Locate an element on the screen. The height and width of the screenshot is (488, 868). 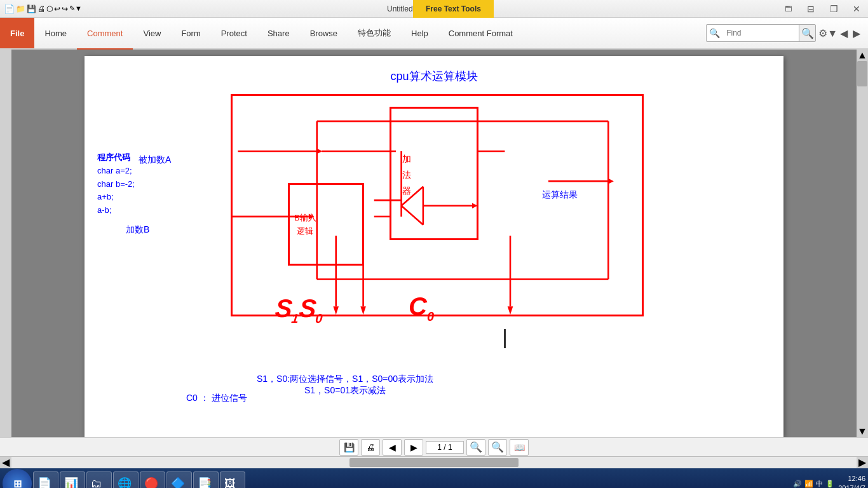
app-icon: 📄 is located at coordinates (9, 9).